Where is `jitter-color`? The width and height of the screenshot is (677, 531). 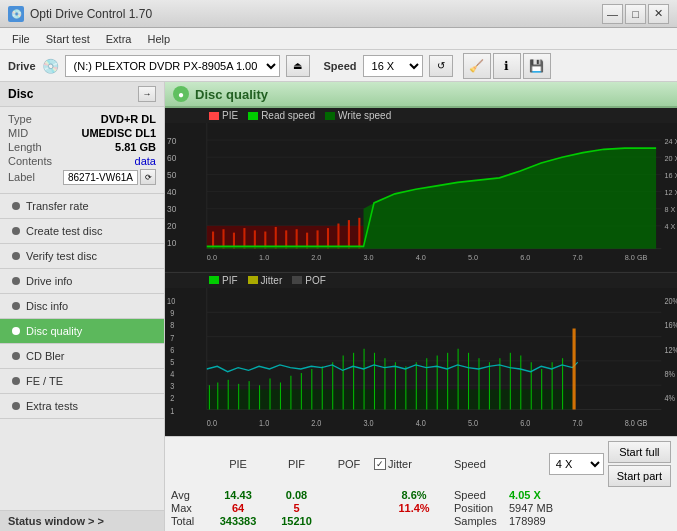
jitter-color is located at coordinates (253, 280).